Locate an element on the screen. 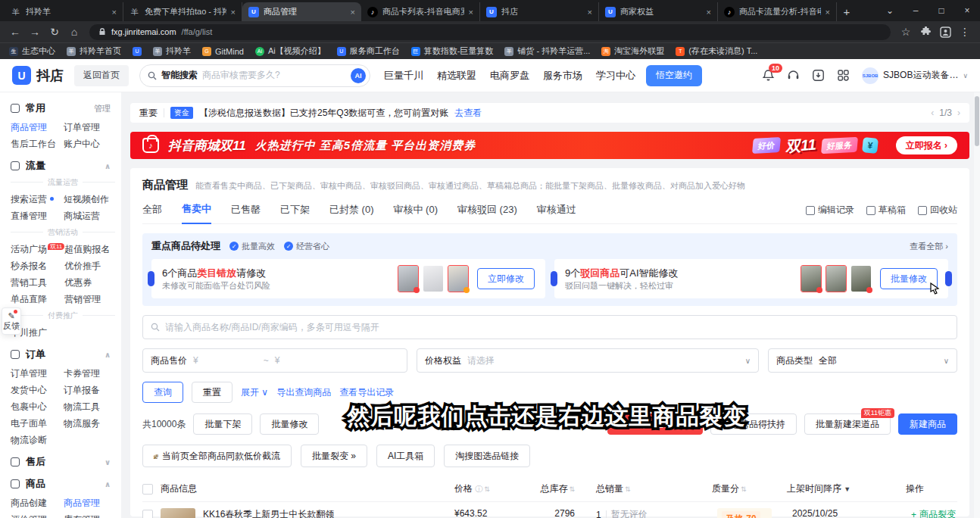 This screenshot has width=980, height=518. sidebar-item-logistics-service: 物流服务 is located at coordinates (90, 424).